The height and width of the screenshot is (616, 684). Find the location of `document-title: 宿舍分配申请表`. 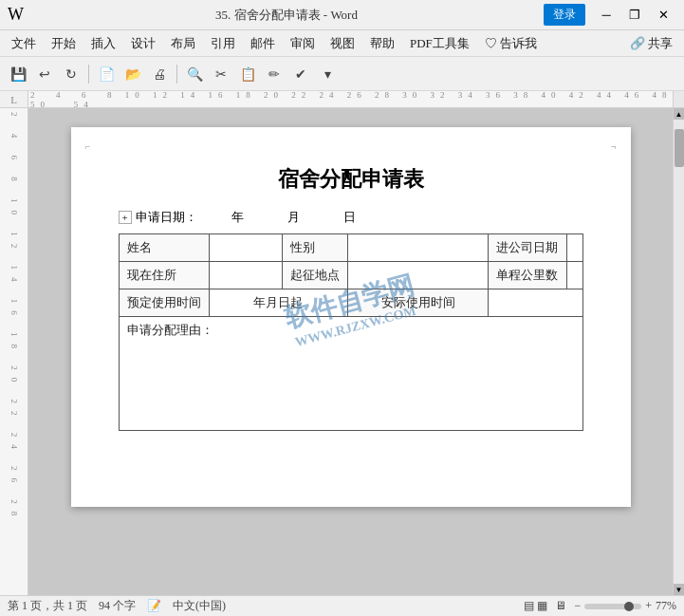

document-title: 宿舍分配申请表 is located at coordinates (351, 179).